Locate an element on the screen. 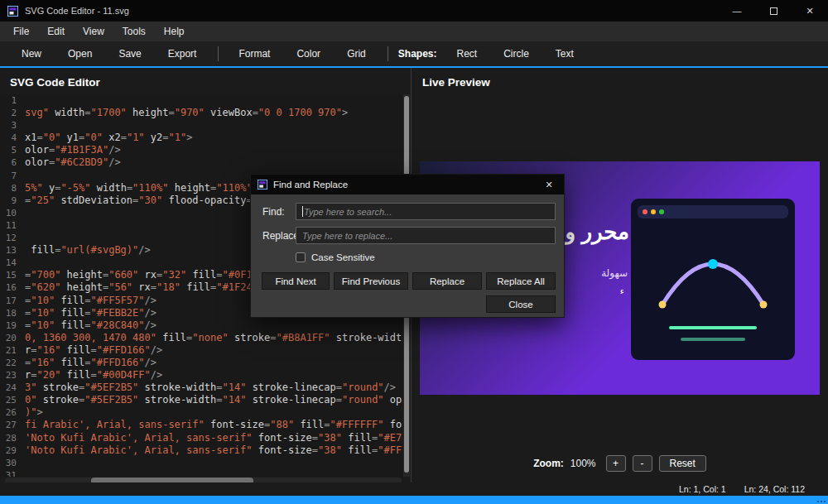  color-button: Color is located at coordinates (308, 54).